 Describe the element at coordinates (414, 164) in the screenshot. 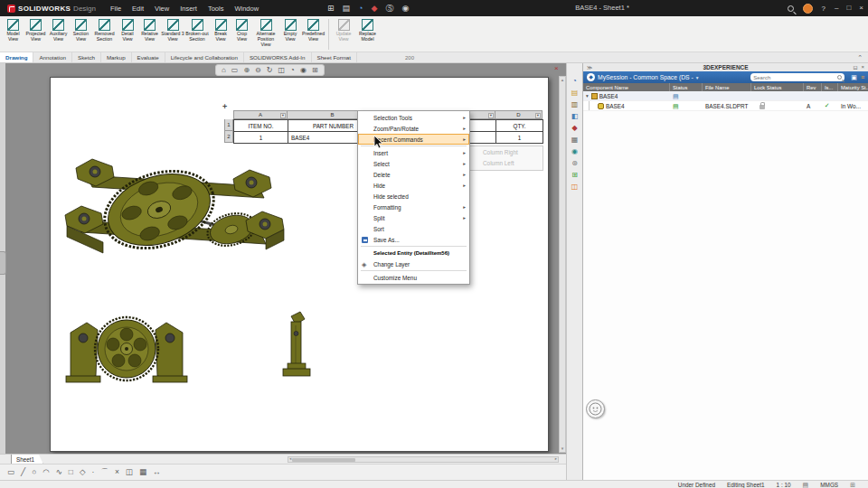

I see `menu-item-select: Select▸` at that location.